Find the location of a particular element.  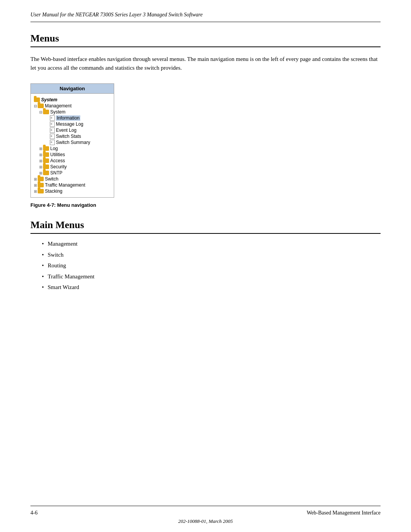

nav-box-header: Navigation is located at coordinates (72, 89).